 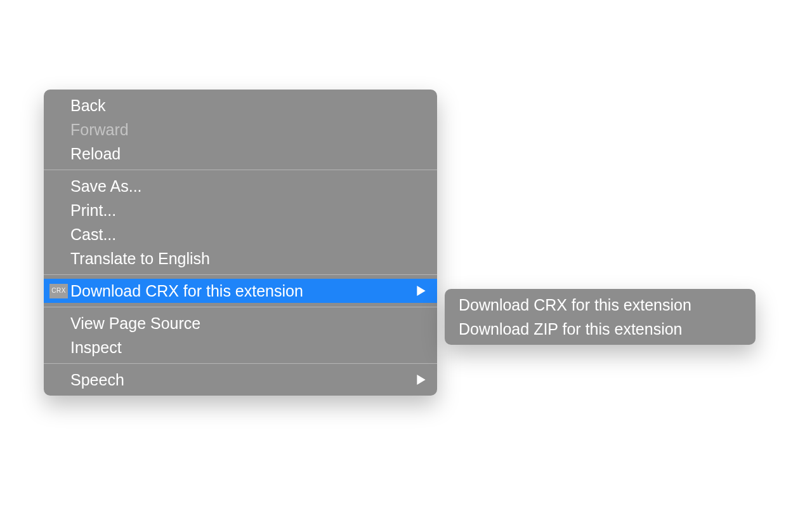 What do you see at coordinates (240, 291) in the screenshot?
I see `menu-item-download-crx: CRX Download CRX for this extension` at bounding box center [240, 291].